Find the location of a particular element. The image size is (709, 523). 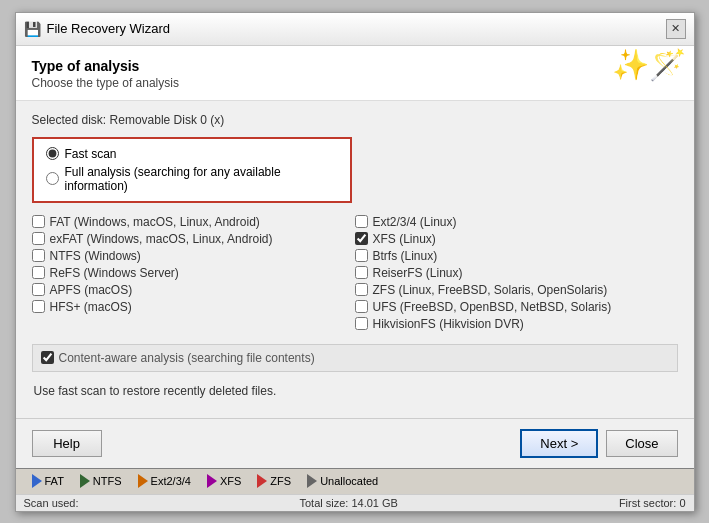

fs-item: ZFS (Linux, FreeBSD, Solaris, OpenSolari… is located at coordinates (516, 290).